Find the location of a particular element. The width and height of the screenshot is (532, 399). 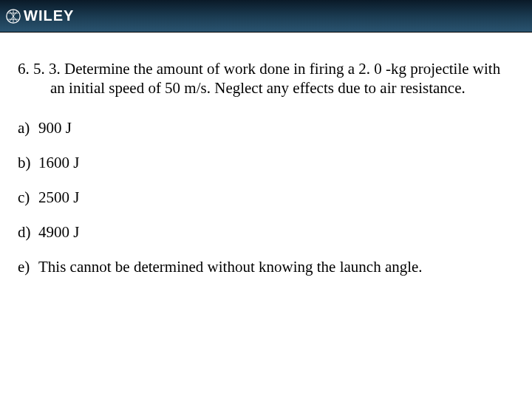

option-letter: c) is located at coordinates (28, 198).